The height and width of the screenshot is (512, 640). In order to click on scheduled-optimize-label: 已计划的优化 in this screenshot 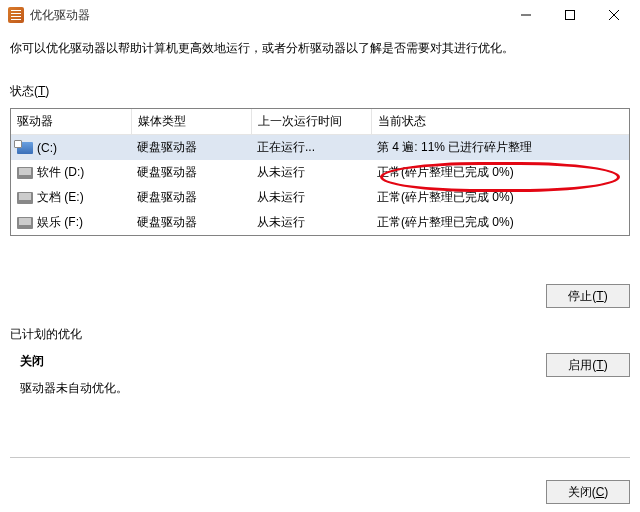, I will do `click(320, 334)`.